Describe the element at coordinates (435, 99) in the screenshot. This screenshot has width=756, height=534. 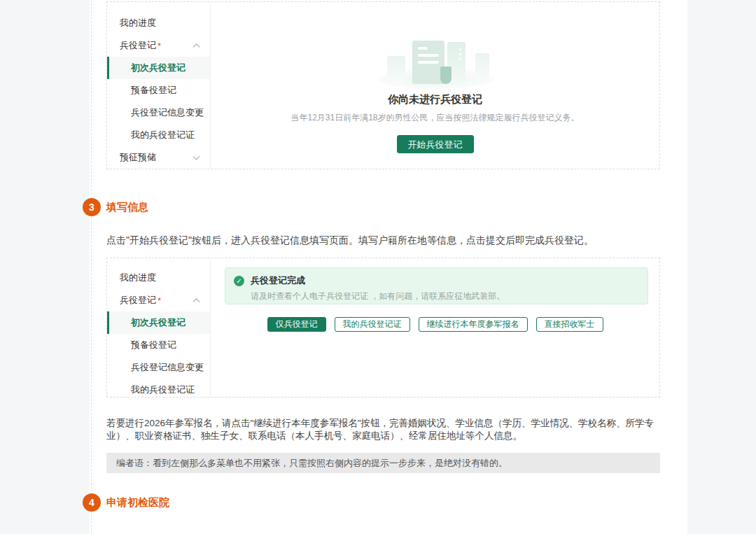
I see `empty-state-title: 你尚未进行兵役登记` at that location.